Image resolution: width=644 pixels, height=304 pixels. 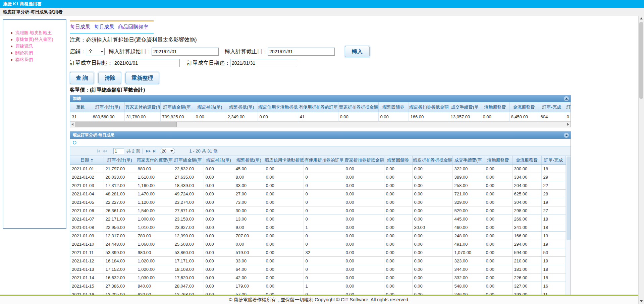 What do you see at coordinates (318, 202) in the screenshot?
I see `table-row: 2021-01-0522,227.001,120.0023,274.000.00…` at bounding box center [318, 202].